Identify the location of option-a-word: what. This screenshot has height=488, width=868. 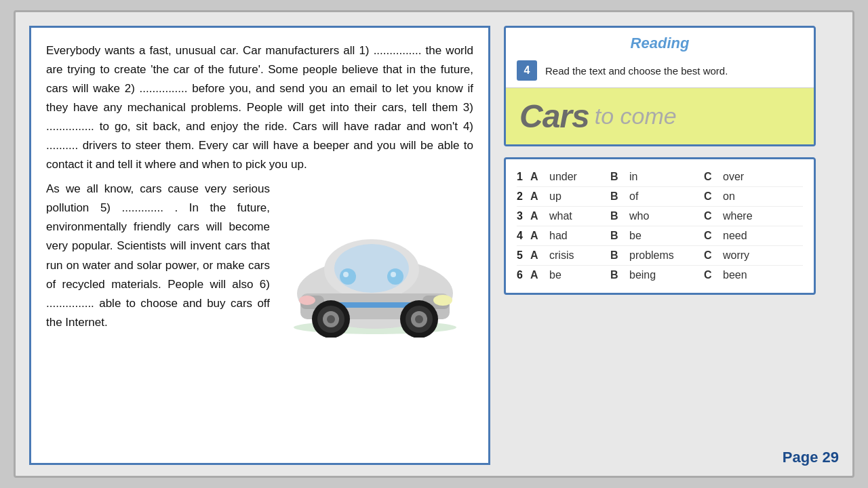
(580, 216).